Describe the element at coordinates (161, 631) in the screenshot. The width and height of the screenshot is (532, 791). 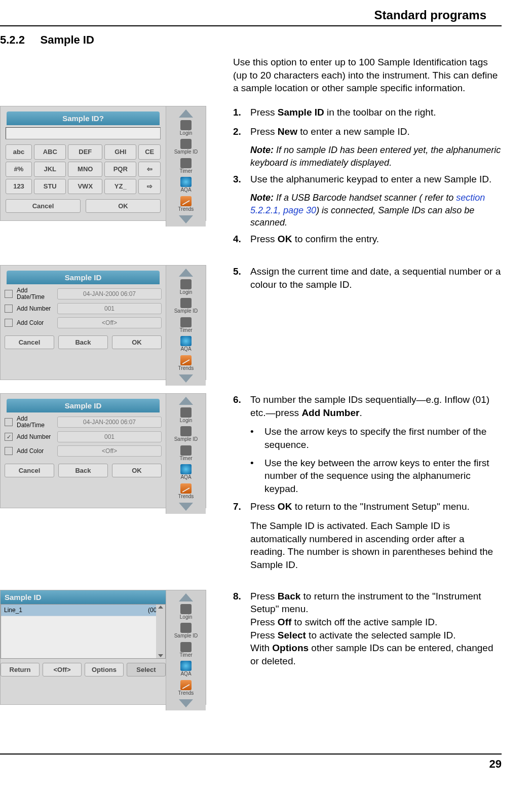
I see `scrollbar` at that location.